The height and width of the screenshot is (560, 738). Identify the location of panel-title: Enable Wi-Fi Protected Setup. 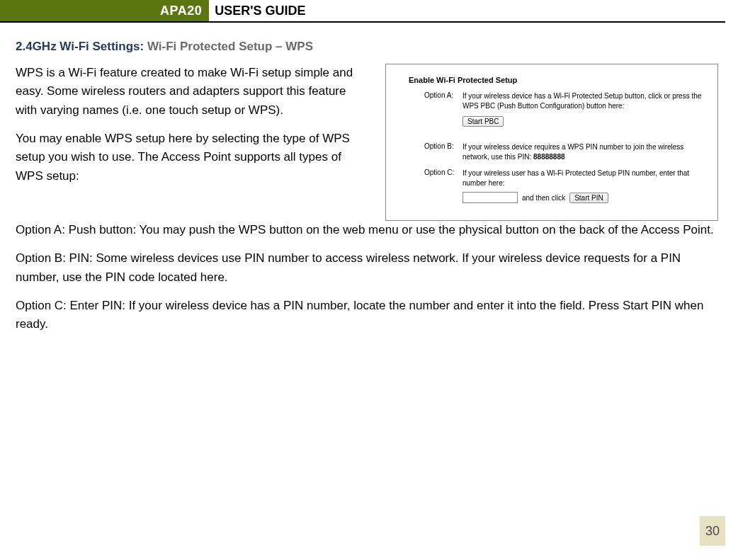
(560, 80).